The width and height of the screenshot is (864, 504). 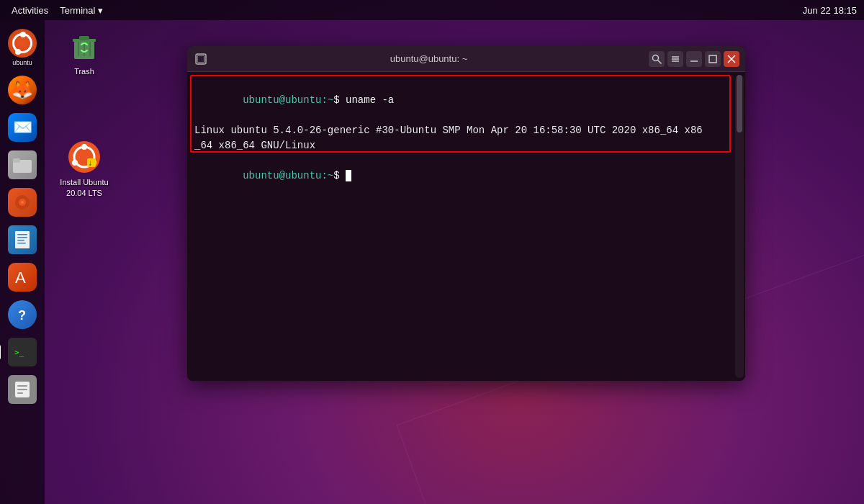 What do you see at coordinates (22, 262) in the screenshot?
I see `dock: ubuntu 🦊 ✉️` at bounding box center [22, 262].